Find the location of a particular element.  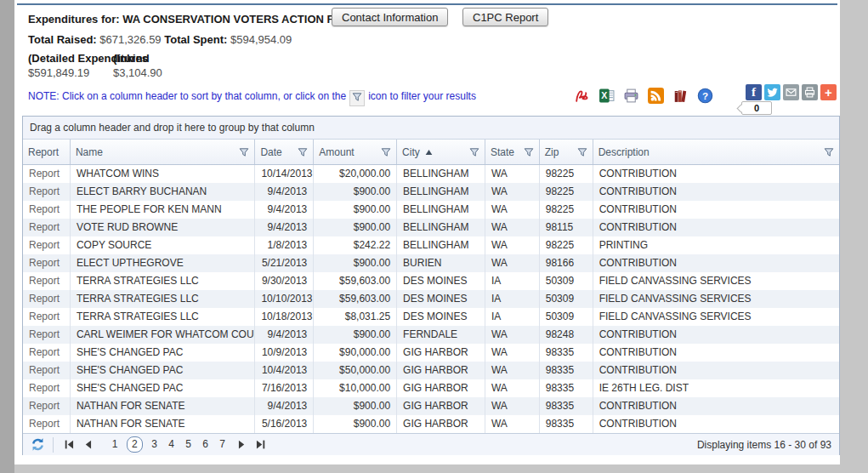

page-button-3: 3 is located at coordinates (155, 444).